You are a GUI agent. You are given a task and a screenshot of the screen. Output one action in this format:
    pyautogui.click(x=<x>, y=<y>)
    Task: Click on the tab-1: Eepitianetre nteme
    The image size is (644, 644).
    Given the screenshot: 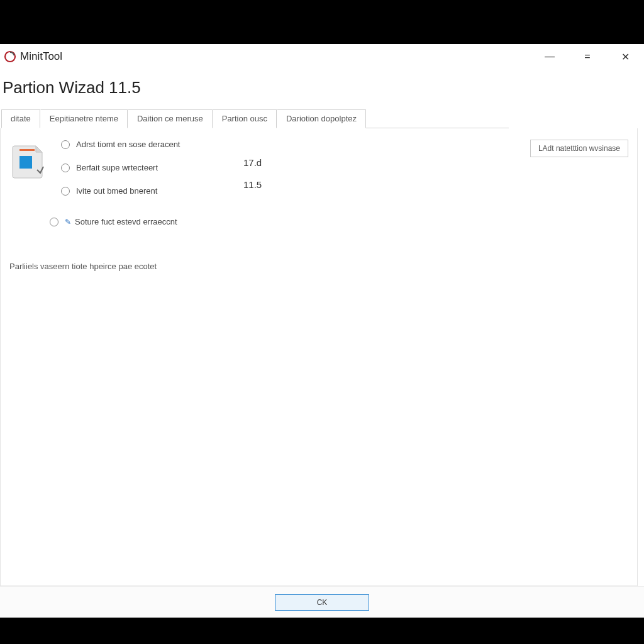 What is the action you would take?
    pyautogui.click(x=84, y=119)
    